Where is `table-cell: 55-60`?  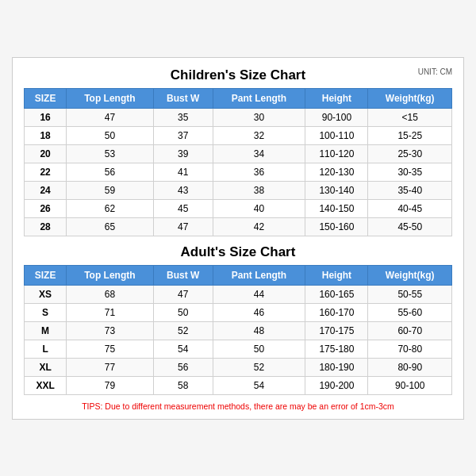 table-cell: 55-60 is located at coordinates (410, 313).